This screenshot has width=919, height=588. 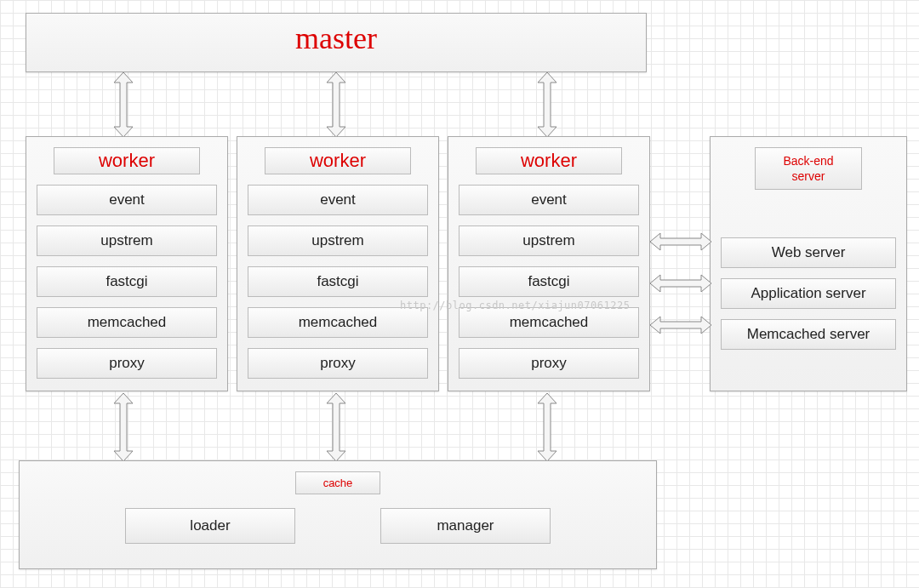 I want to click on worker-1-module-upstream: upstrem, so click(x=127, y=241).